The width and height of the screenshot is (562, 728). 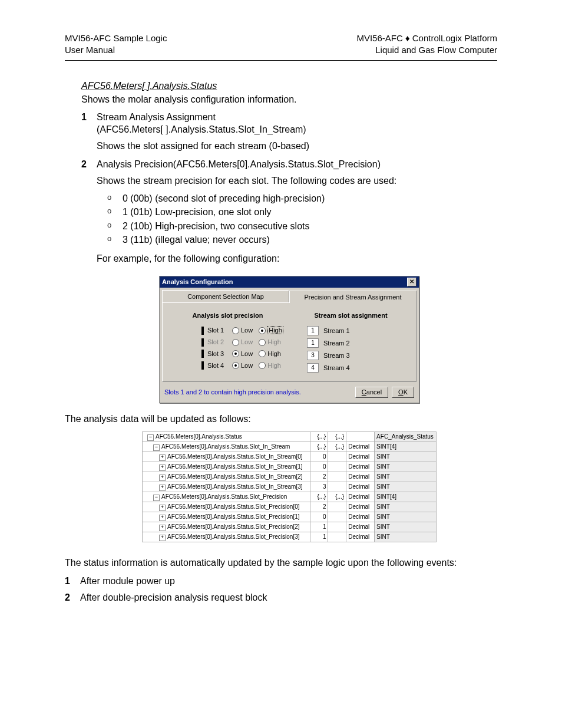 I want to click on ok-button: OK, so click(x=403, y=393).